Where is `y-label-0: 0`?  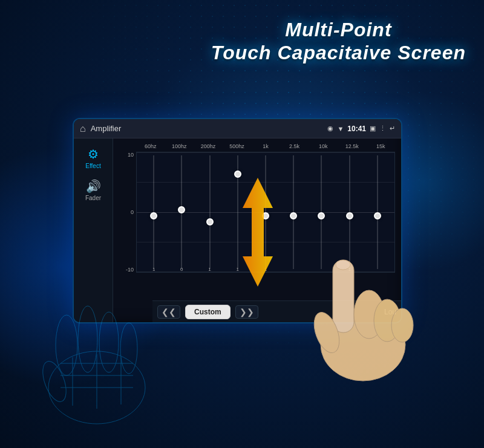
y-label-0: 0 is located at coordinates (132, 212).